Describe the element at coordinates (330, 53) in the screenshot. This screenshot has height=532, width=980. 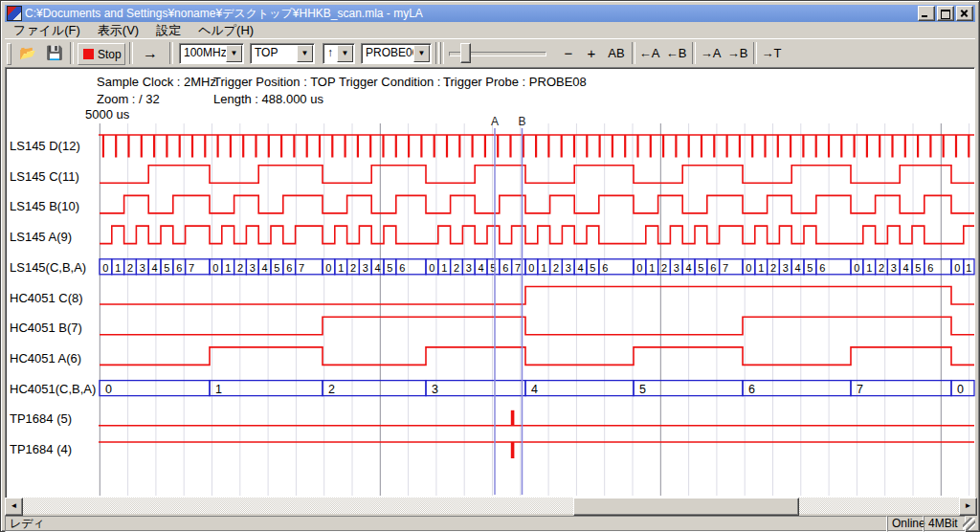
I see `trigger-edge-value: ↑` at that location.